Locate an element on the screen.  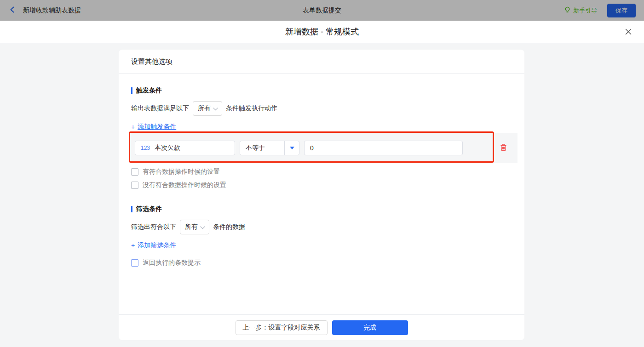
dialog-header: 新增数据 - 常规模式 is located at coordinates (322, 32).